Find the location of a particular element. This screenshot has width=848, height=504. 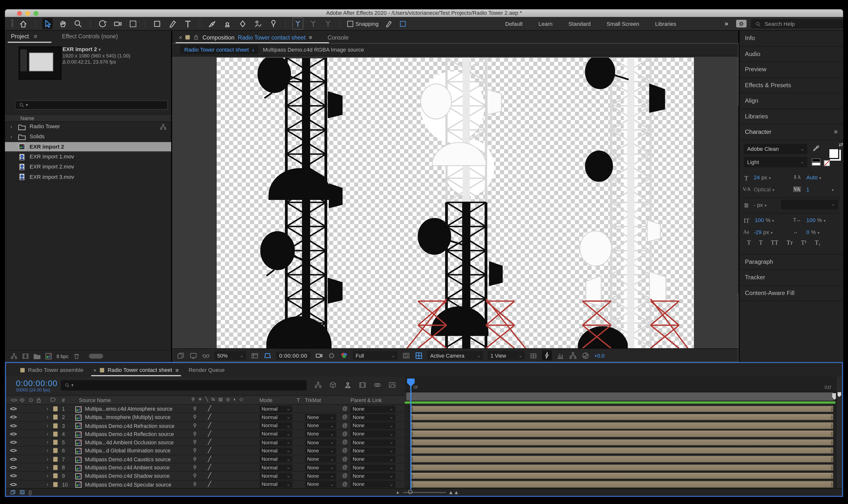

tracking-value: 1▾ is located at coordinates (820, 189).